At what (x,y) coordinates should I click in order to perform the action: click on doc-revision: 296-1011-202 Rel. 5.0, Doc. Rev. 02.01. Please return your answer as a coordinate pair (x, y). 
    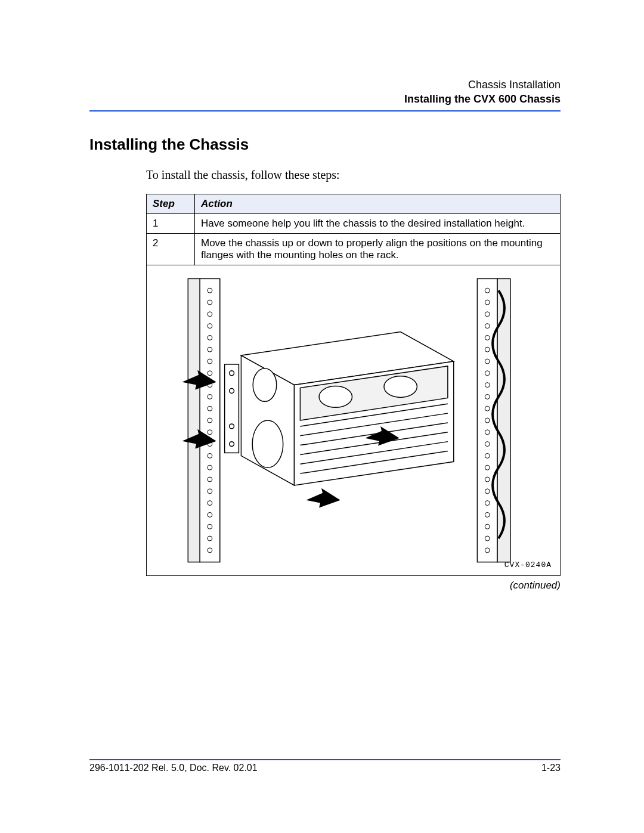
    Looking at the image, I should click on (174, 768).